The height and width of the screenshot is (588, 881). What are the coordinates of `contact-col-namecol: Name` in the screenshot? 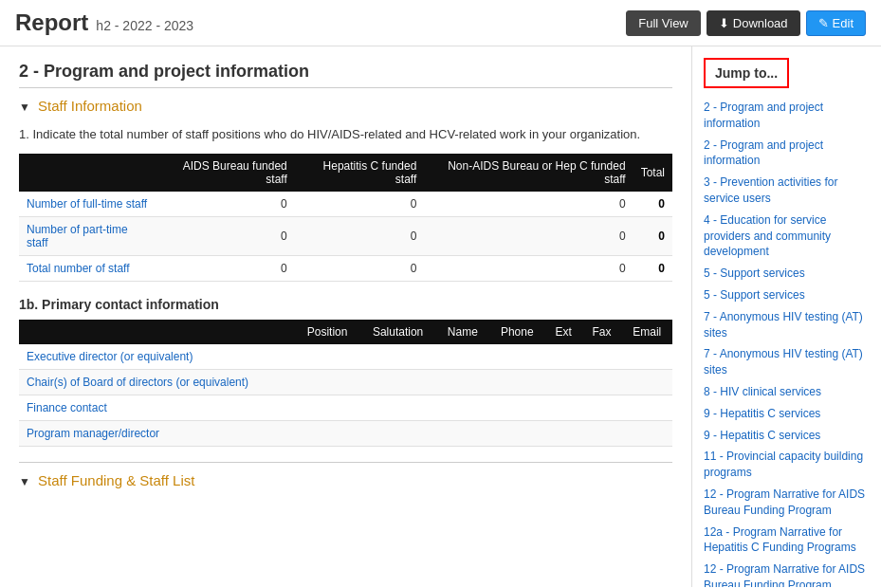 It's located at (463, 332).